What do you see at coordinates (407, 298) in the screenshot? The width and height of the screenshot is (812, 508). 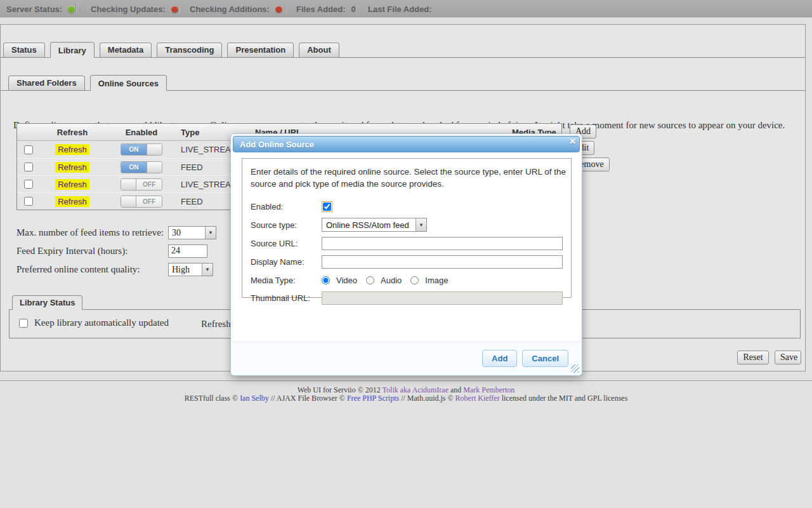 I see `thumbnail-row: Thumbnail URL:` at bounding box center [407, 298].